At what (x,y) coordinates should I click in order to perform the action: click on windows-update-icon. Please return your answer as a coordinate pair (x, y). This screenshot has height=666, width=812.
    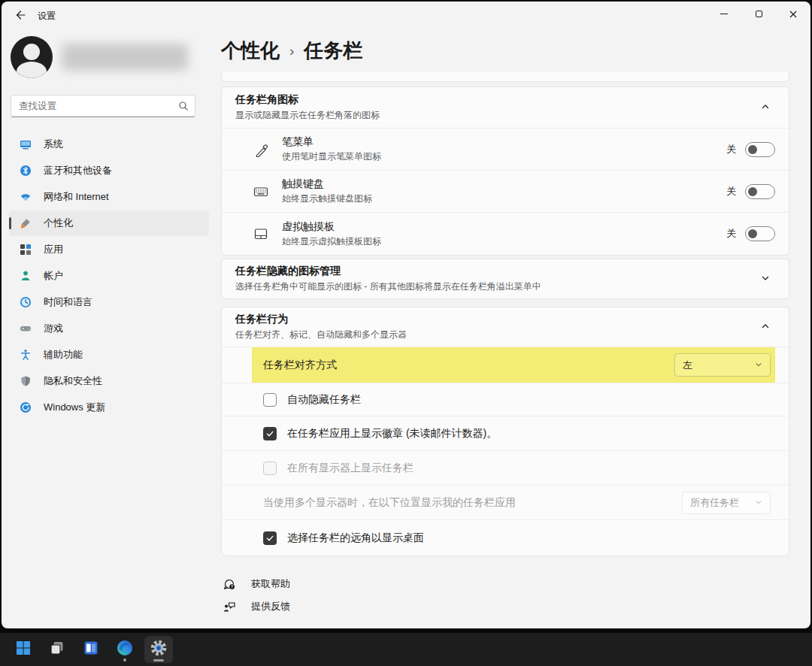
    Looking at the image, I should click on (26, 407).